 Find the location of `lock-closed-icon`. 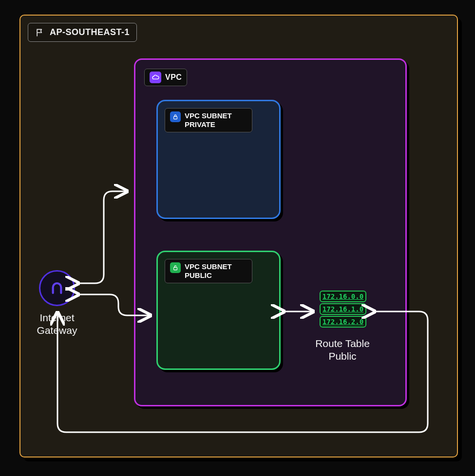

lock-closed-icon is located at coordinates (175, 117).